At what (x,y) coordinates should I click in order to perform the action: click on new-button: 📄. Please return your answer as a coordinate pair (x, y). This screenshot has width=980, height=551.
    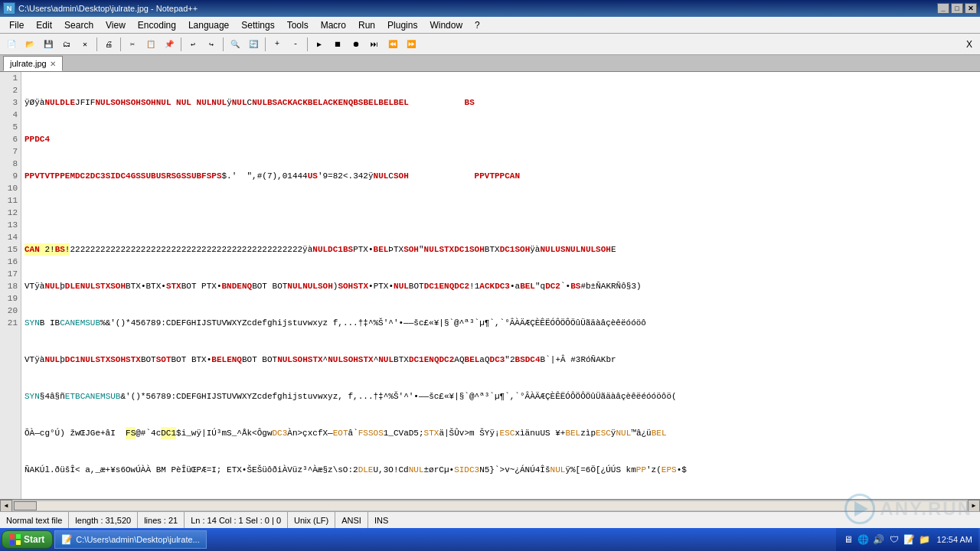
    Looking at the image, I should click on (11, 44).